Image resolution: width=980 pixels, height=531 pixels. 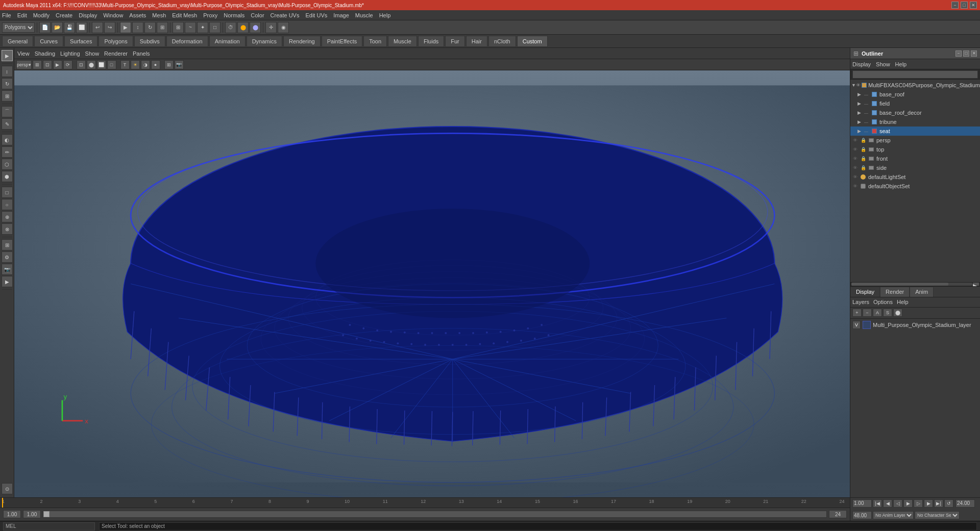 I want to click on panel-tab-anim: Anim, so click(x=922, y=292).